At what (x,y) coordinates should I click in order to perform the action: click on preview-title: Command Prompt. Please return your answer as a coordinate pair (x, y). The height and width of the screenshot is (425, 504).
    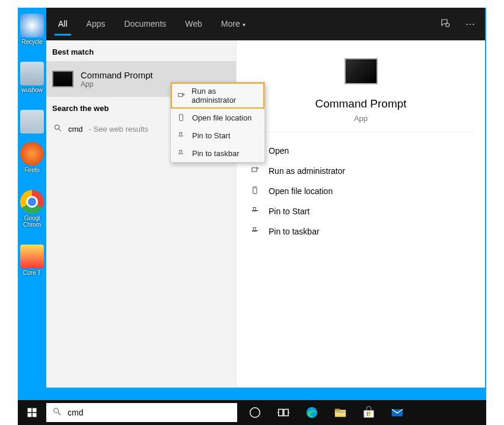
    Looking at the image, I should click on (361, 104).